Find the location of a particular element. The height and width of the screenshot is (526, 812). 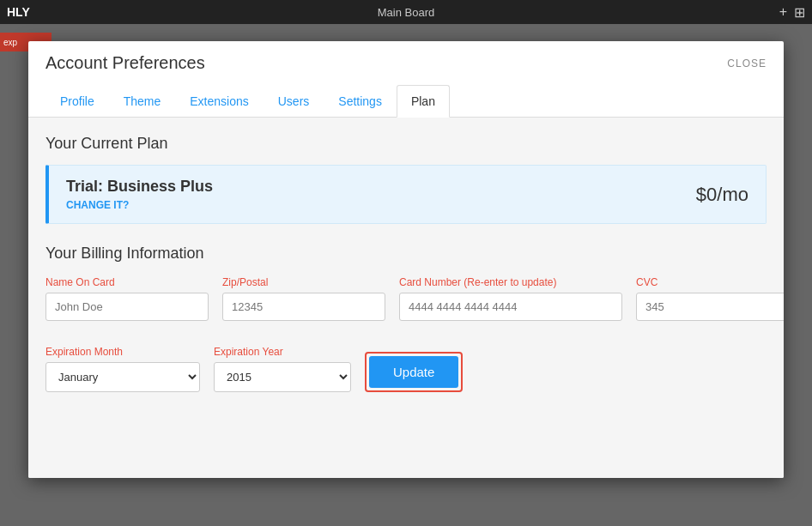

name-input is located at coordinates (127, 307).